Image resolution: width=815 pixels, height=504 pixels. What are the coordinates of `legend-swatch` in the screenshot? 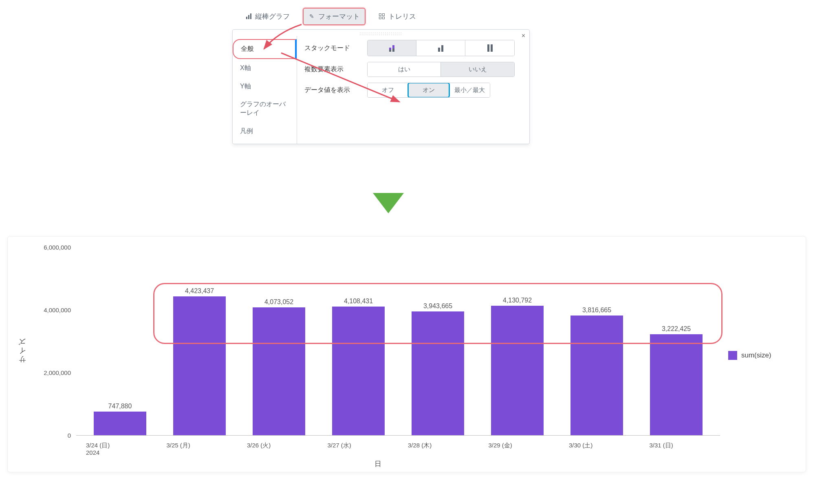 It's located at (733, 355).